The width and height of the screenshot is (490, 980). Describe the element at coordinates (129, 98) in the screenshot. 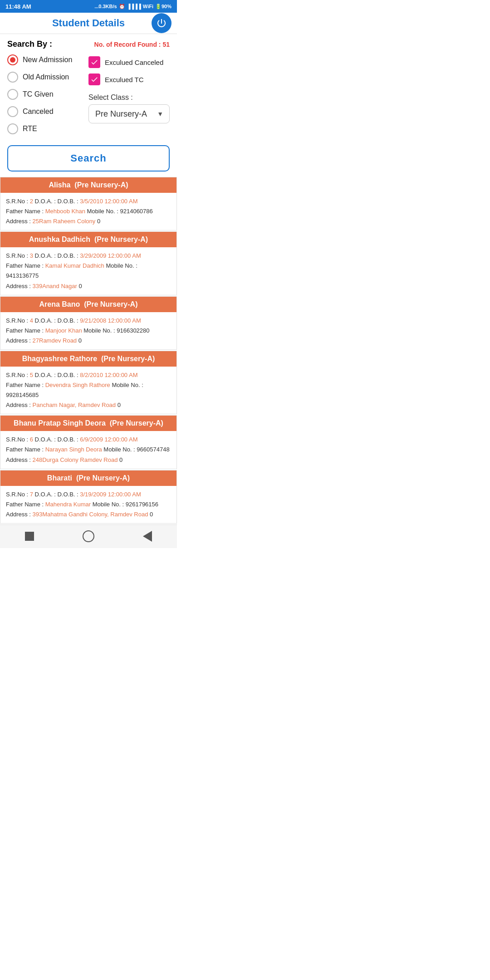

I see `select-class-label: Select Class :` at that location.